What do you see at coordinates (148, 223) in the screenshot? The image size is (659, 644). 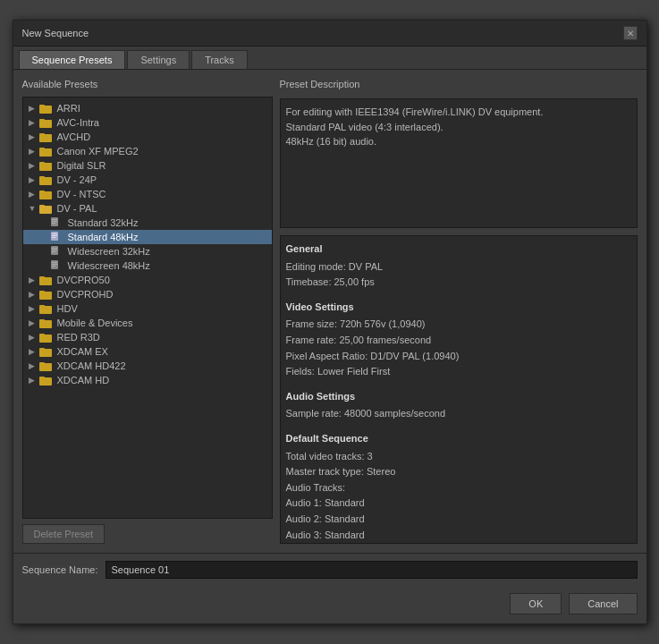 I see `list-item: Standard 32kHz` at bounding box center [148, 223].